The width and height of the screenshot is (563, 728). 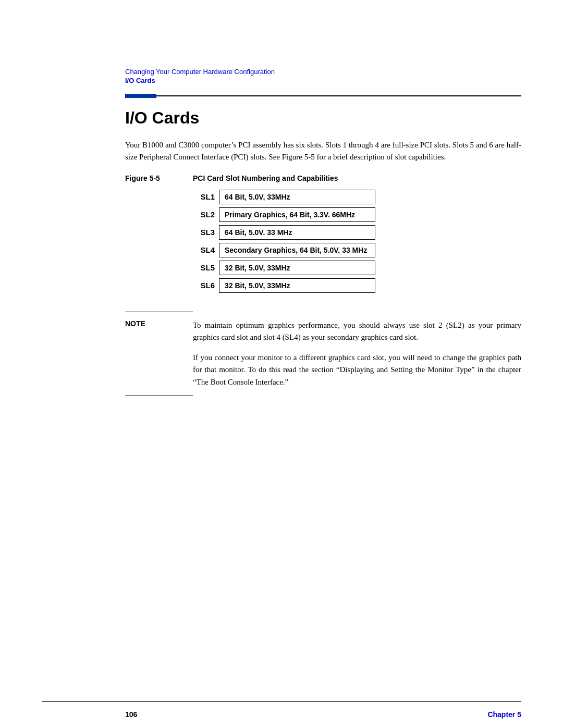 What do you see at coordinates (357, 232) in the screenshot?
I see `slot-row: SL364 Bit, 5.0V. 33 MHz` at bounding box center [357, 232].